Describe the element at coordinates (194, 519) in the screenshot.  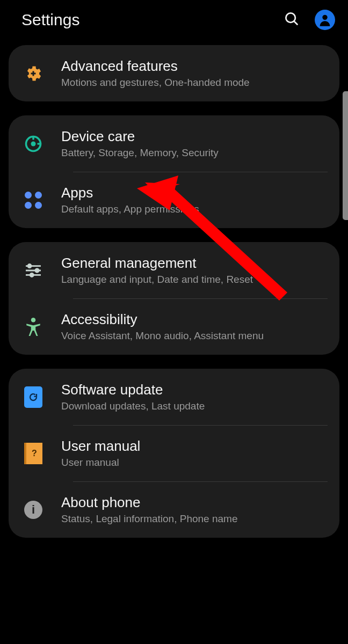
I see `item-subtitle: Status, Legal information, Phone name` at that location.